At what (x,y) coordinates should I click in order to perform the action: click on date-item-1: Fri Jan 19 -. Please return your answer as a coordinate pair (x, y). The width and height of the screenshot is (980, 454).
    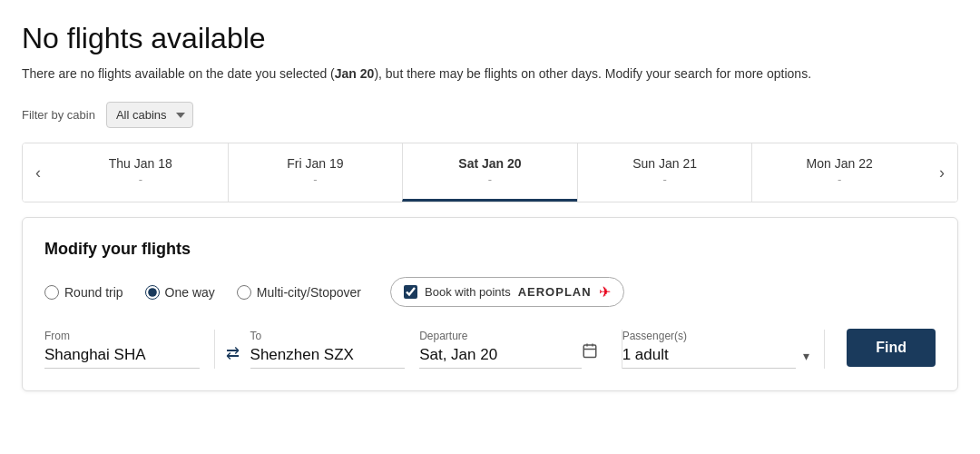
    Looking at the image, I should click on (316, 173).